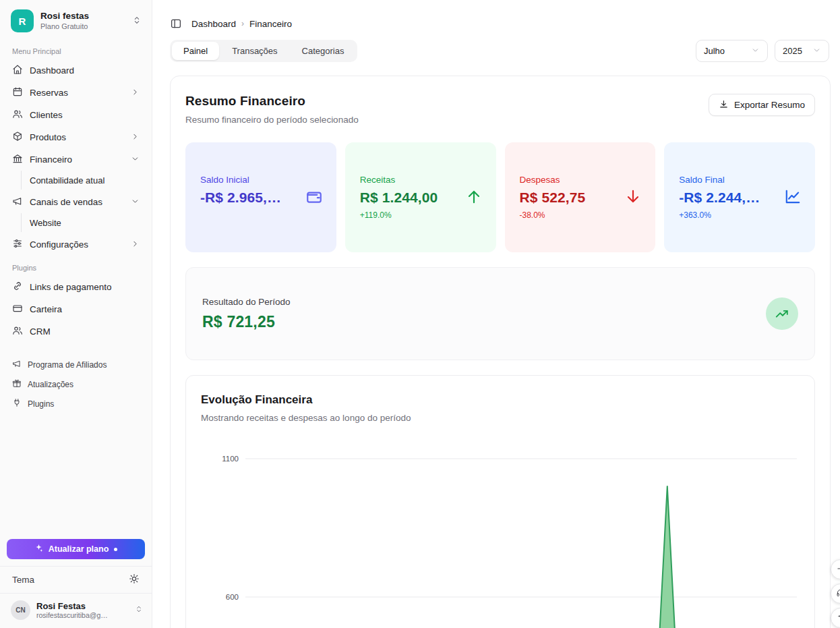  I want to click on year-select-value: 2025, so click(793, 51).